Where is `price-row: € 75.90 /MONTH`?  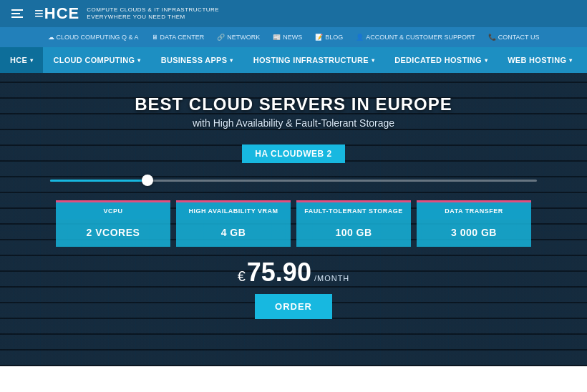
price-row: € 75.90 /MONTH is located at coordinates (294, 273).